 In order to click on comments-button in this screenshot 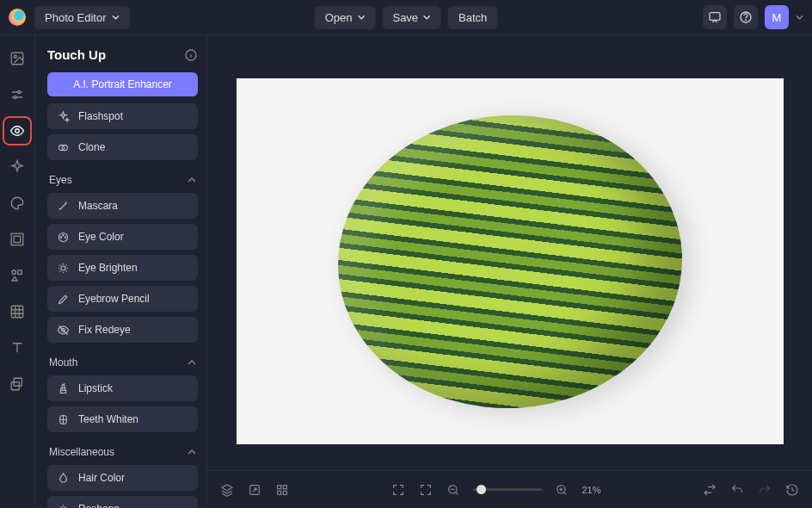, I will do `click(715, 17)`.